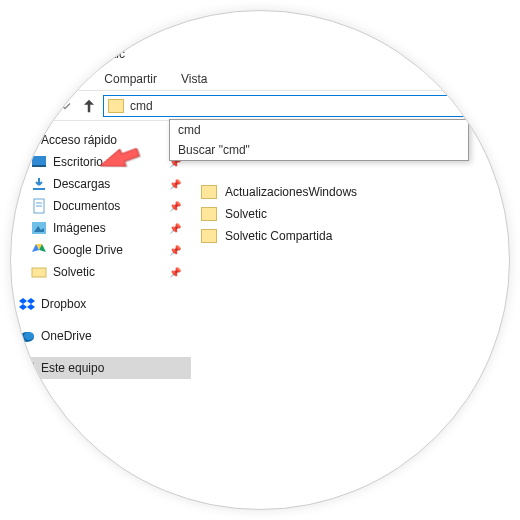 The height and width of the screenshot is (520, 520). I want to click on address-input, so click(320, 106).